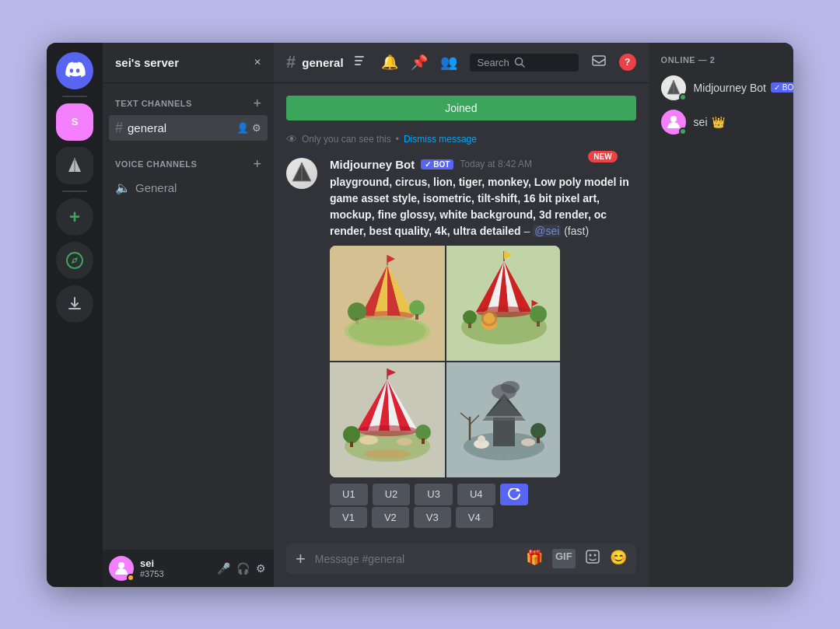 Image resolution: width=840 pixels, height=629 pixels. I want to click on settings-icon: ⚙, so click(261, 568).